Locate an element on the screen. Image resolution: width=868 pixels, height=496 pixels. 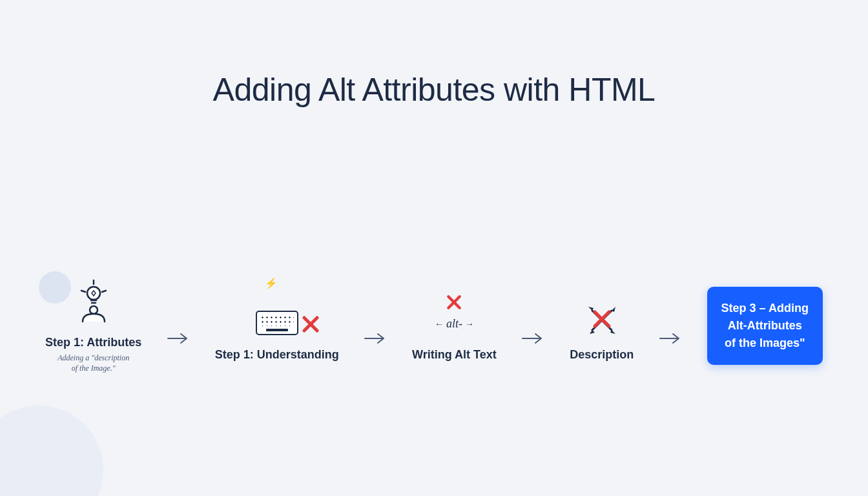
alt-tag-icon: ← alt- → is located at coordinates (455, 313).